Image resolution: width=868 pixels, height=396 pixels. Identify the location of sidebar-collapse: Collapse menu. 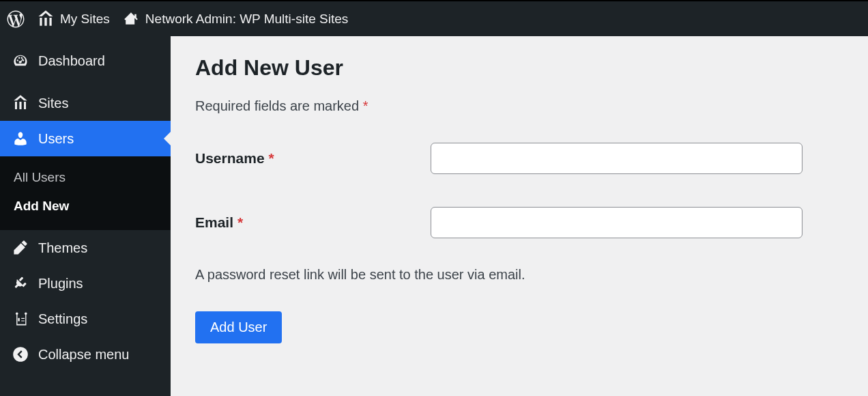
(85, 354).